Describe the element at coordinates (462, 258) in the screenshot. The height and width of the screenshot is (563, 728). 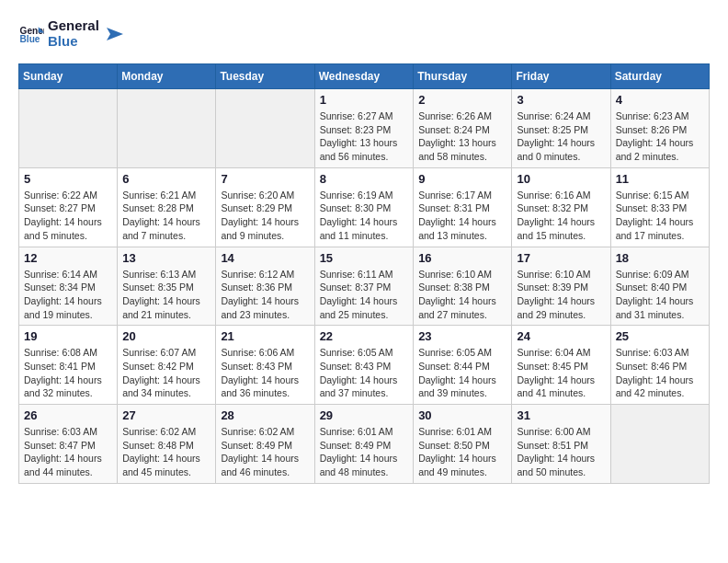
I see `day-number: 16` at that location.